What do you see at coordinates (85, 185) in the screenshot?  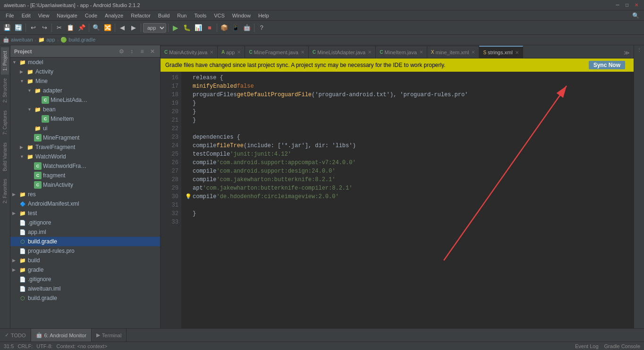 I see `tree-item: CMainActivity` at bounding box center [85, 185].